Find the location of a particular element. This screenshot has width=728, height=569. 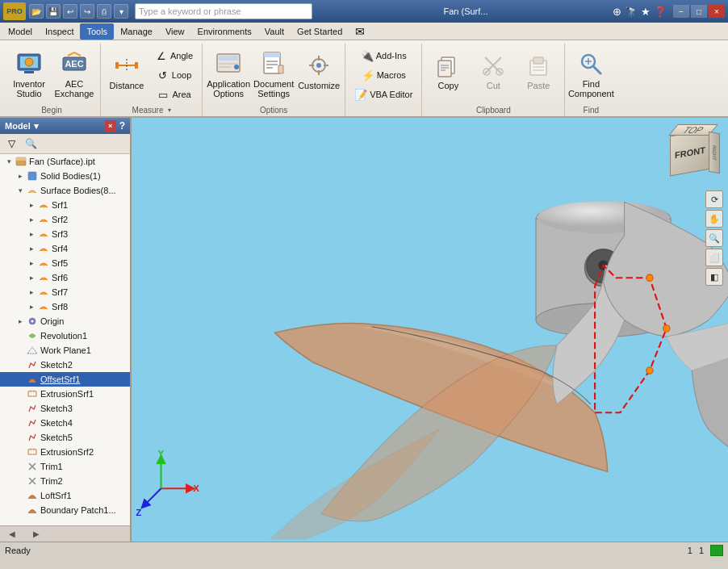

tree-item-origin: ▸Origin is located at coordinates (65, 321).